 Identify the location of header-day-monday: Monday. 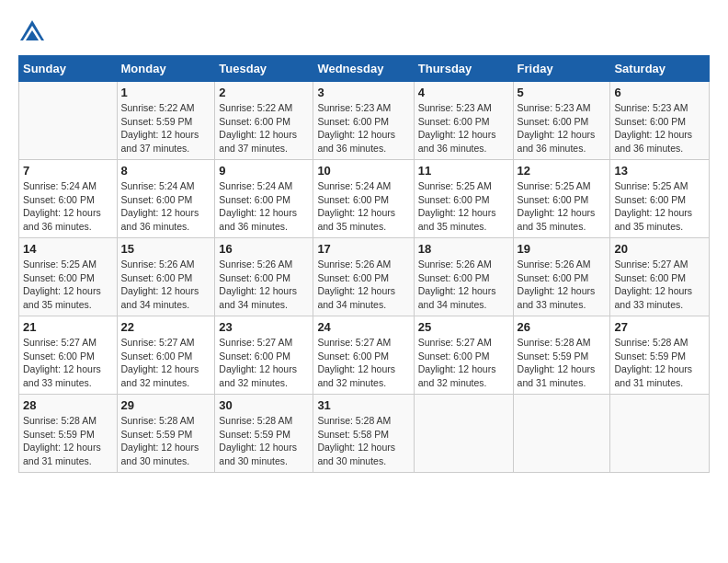
(165, 69).